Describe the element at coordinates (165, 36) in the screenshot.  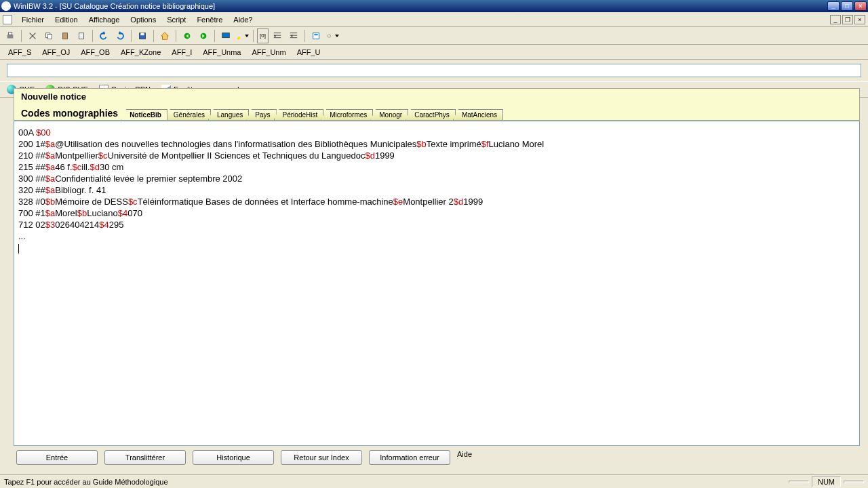
I see `home-icon` at that location.